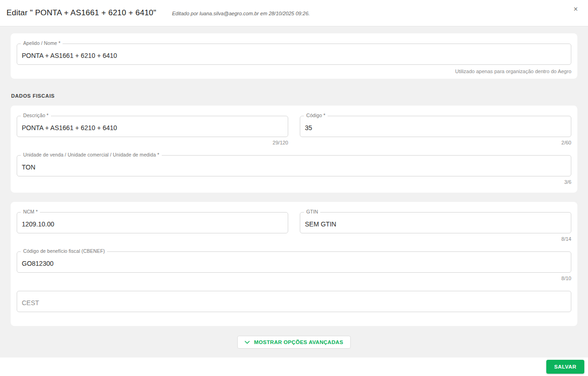 The image size is (588, 376). What do you see at coordinates (294, 166) in the screenshot?
I see `unidade-input` at bounding box center [294, 166].